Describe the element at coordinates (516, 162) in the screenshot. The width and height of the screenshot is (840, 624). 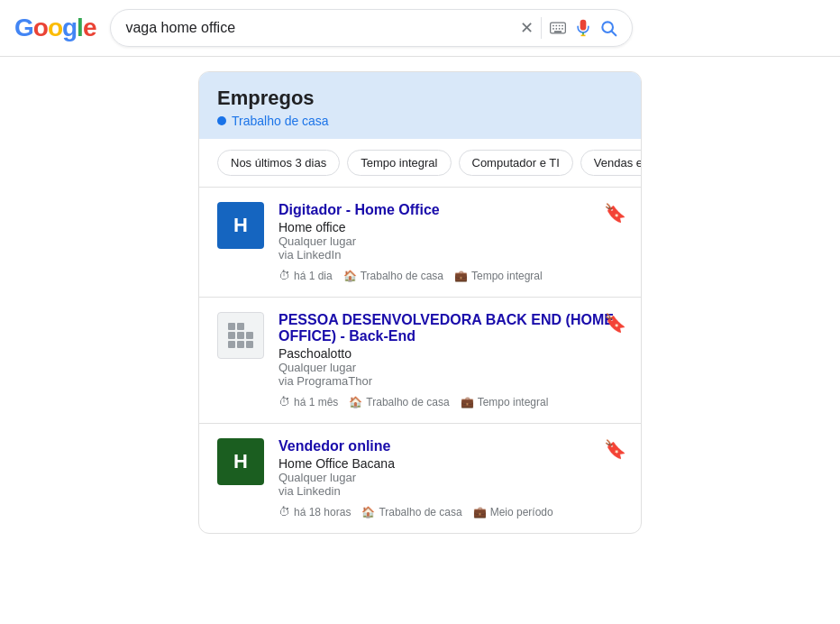
I see `filter-chip-2: Computador e TI` at that location.